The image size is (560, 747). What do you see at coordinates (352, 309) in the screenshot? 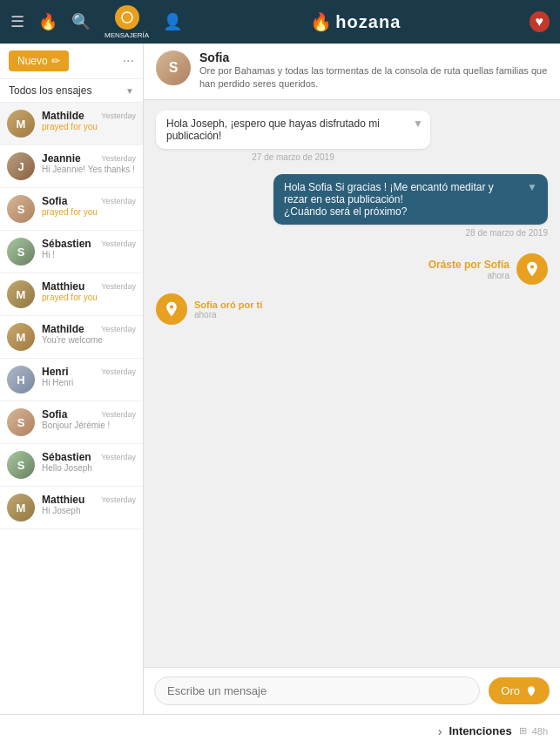
I see `pray-row: Sofia oró por tí ahora` at bounding box center [352, 309].